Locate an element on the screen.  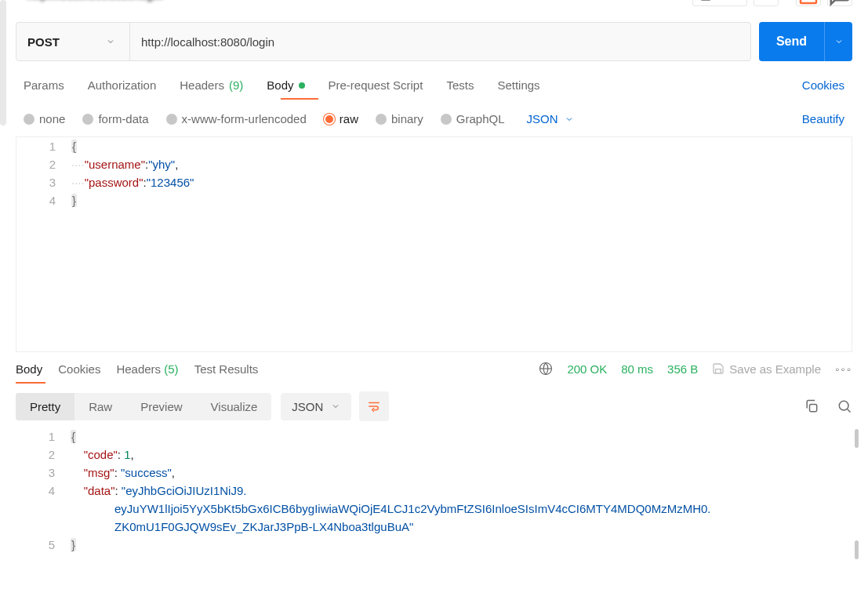
resp-tab-cookies: Cookies is located at coordinates (79, 369).